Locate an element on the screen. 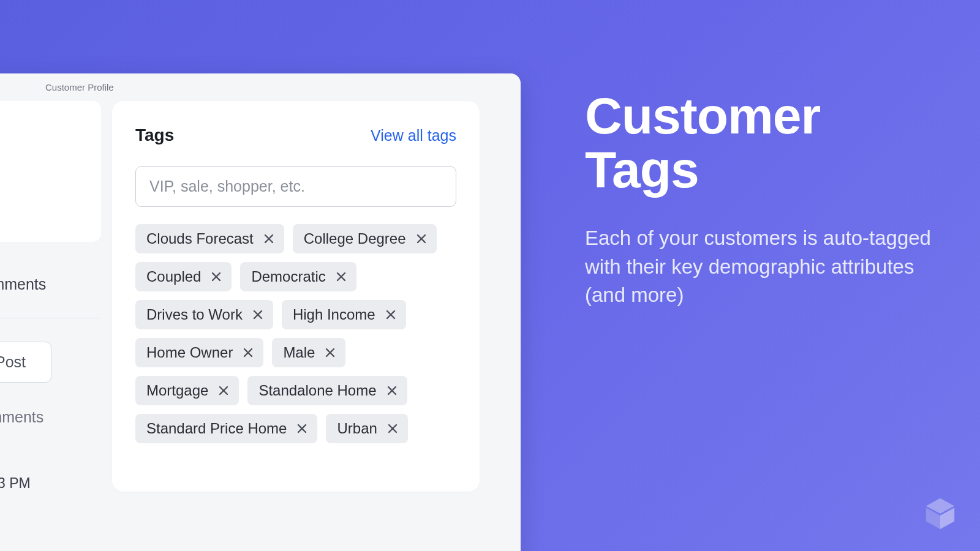 The height and width of the screenshot is (551, 980). comments-label: comments is located at coordinates (50, 418).